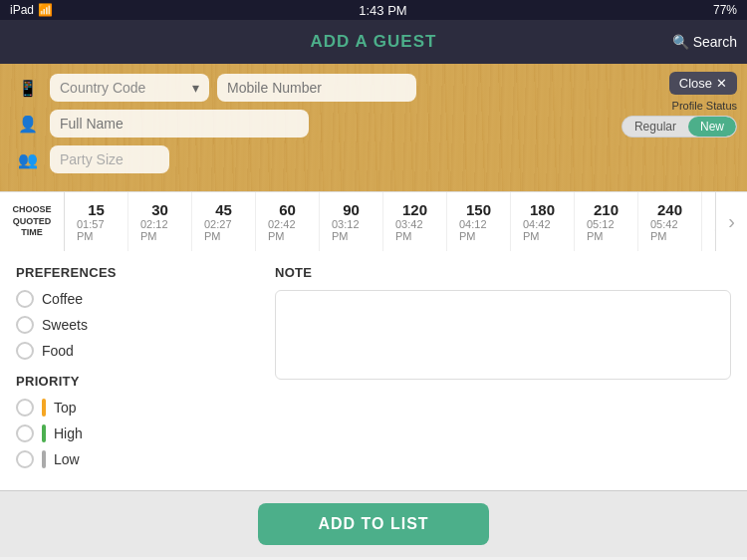  I want to click on close-label: Close, so click(695, 84).